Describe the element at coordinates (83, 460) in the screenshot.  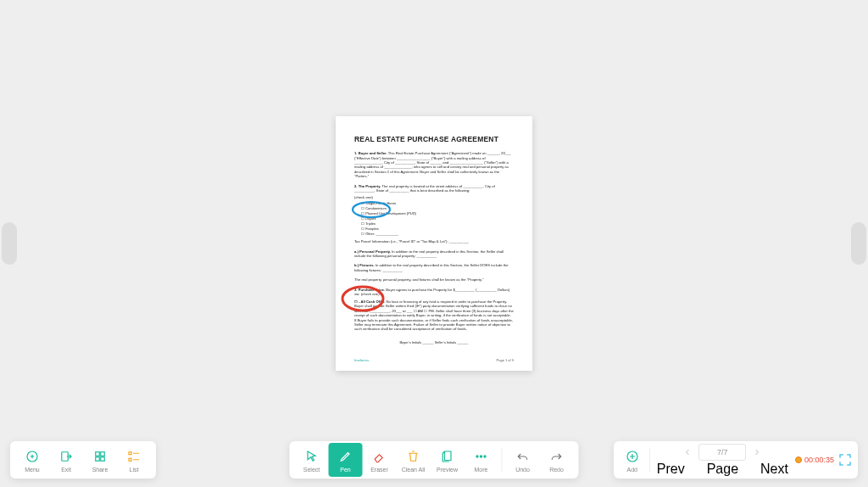
I see `left-toolbar: Menu Exit Share List` at that location.